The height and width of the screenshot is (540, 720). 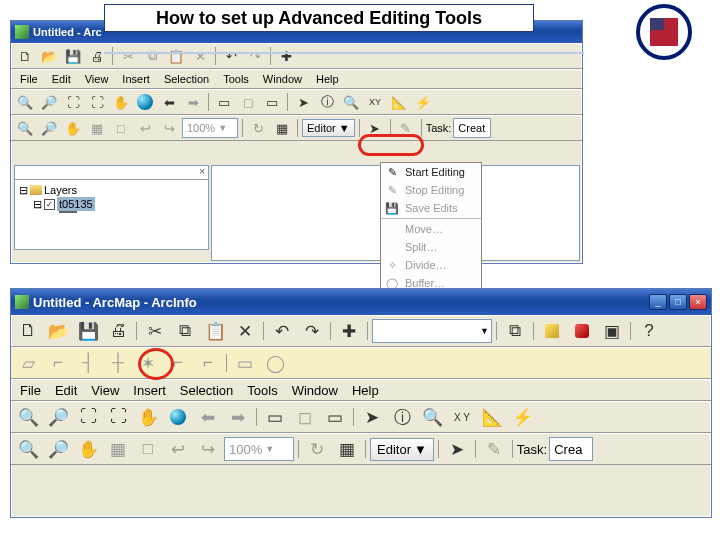 What do you see at coordinates (29, 79) in the screenshot?
I see `menu-file: File` at bounding box center [29, 79].